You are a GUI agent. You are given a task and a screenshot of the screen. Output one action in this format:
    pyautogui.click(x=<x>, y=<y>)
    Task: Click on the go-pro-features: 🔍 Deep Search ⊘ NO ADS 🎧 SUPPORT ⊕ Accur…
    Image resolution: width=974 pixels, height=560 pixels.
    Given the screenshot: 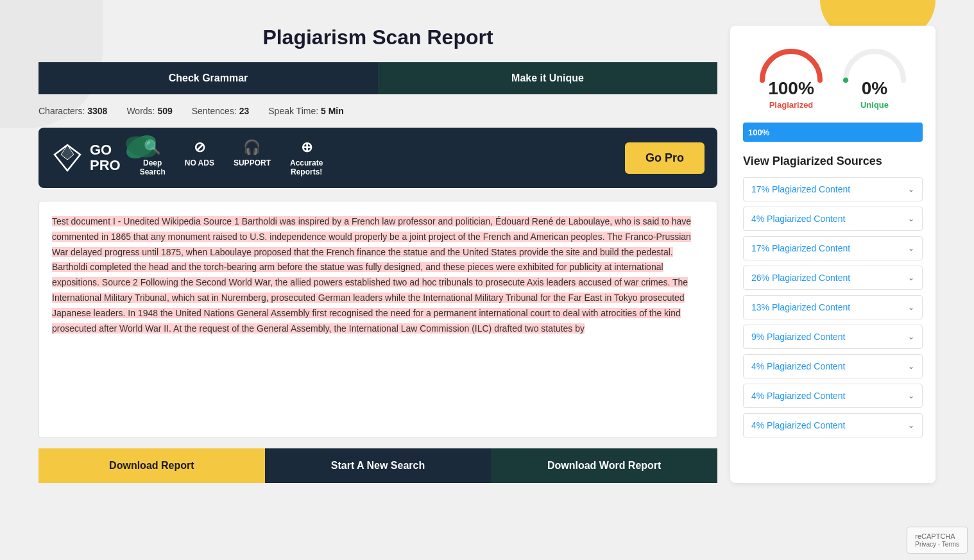 What is the action you would take?
    pyautogui.click(x=373, y=158)
    